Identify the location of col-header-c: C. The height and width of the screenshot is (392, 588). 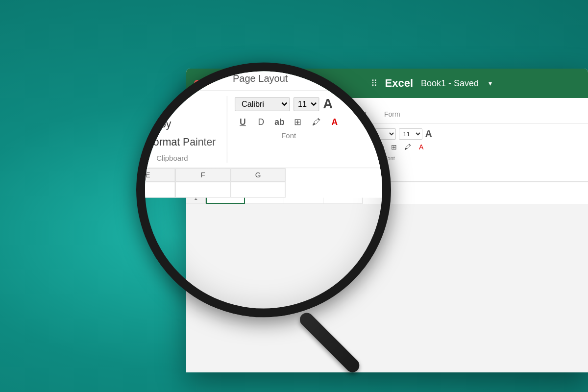
(225, 187).